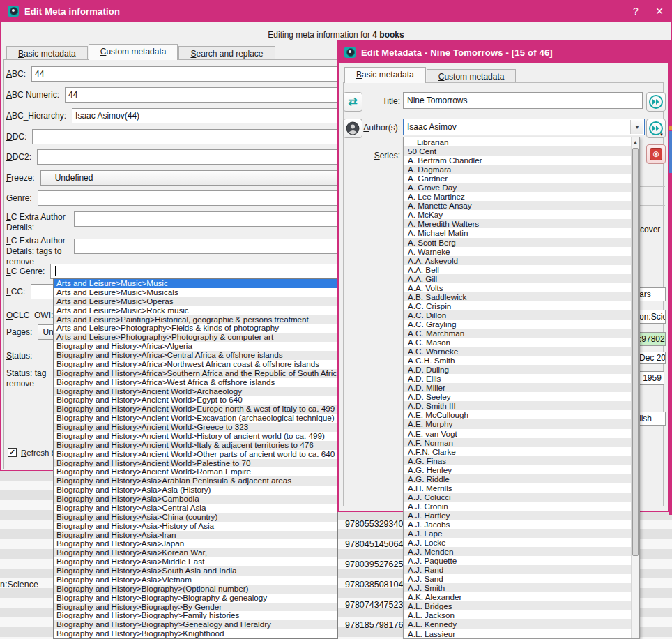 Image resolution: width=672 pixels, height=639 pixels. Describe the element at coordinates (195, 400) in the screenshot. I see `genre-option: Biography and History>Ancient World>Egyp…` at that location.